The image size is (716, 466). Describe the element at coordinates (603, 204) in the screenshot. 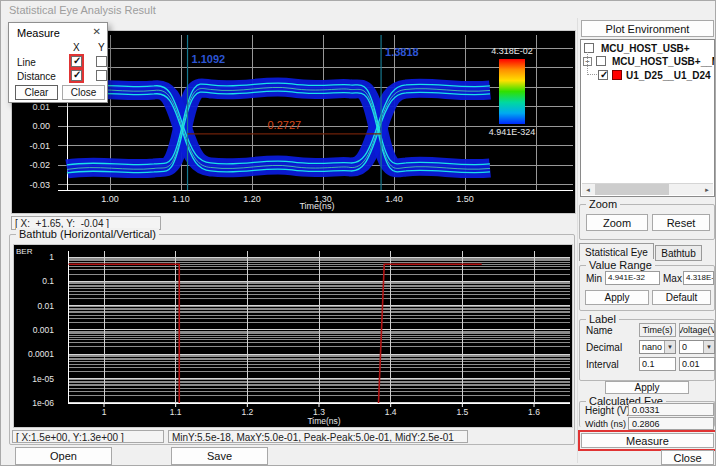

I see `zoom-group-title: Zoom` at that location.